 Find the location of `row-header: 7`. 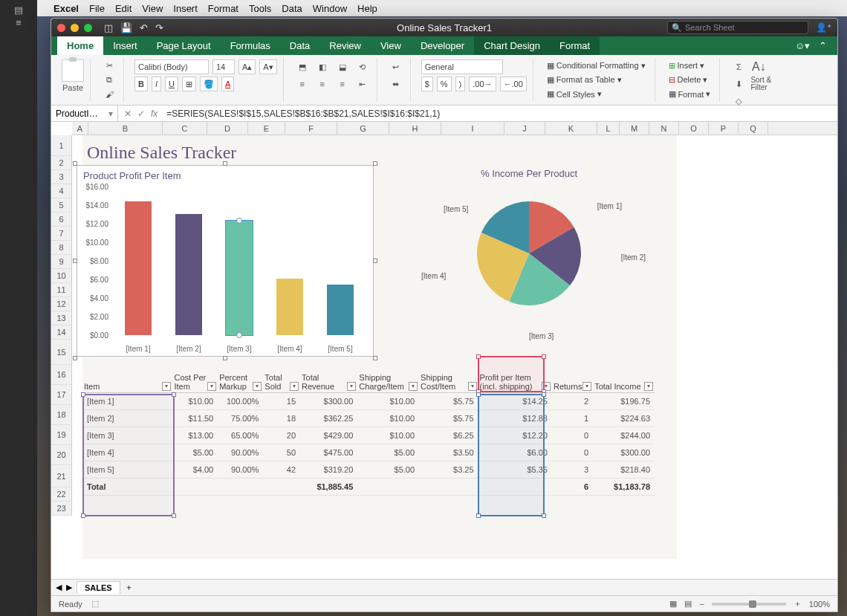

row-header: 7 is located at coordinates (62, 233).